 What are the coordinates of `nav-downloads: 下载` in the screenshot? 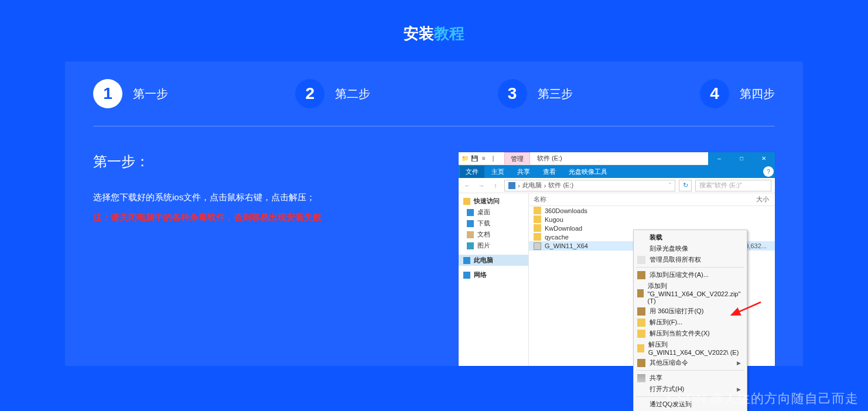 It's located at (493, 224).